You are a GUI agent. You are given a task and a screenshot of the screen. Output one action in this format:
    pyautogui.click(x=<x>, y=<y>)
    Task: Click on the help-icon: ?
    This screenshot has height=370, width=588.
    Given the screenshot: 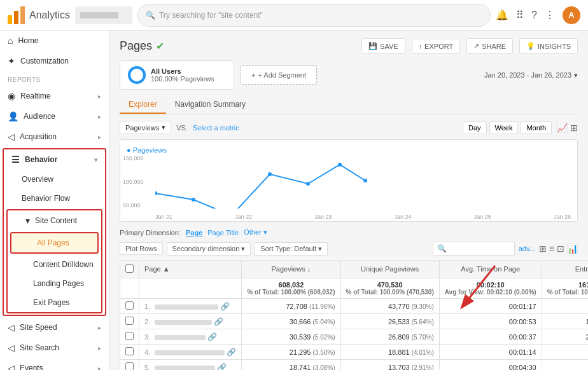 What is the action you would take?
    pyautogui.click(x=535, y=15)
    